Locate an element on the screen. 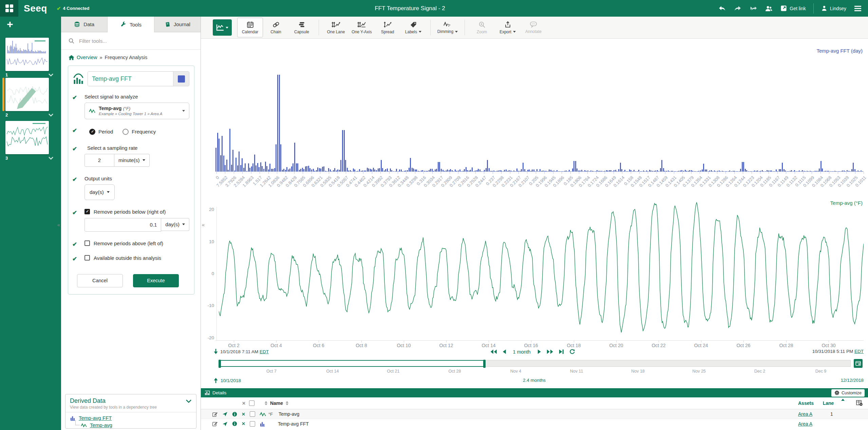 This screenshot has width=868, height=430. toolbar-button-export: Export is located at coordinates (508, 28).